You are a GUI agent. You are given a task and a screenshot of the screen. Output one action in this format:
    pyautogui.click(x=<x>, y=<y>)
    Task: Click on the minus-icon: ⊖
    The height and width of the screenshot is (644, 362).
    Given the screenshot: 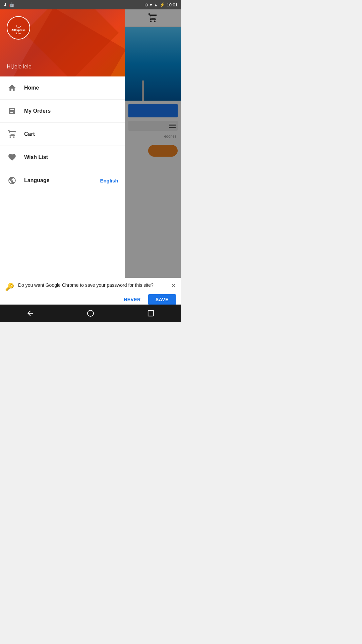 What is the action you would take?
    pyautogui.click(x=146, y=5)
    